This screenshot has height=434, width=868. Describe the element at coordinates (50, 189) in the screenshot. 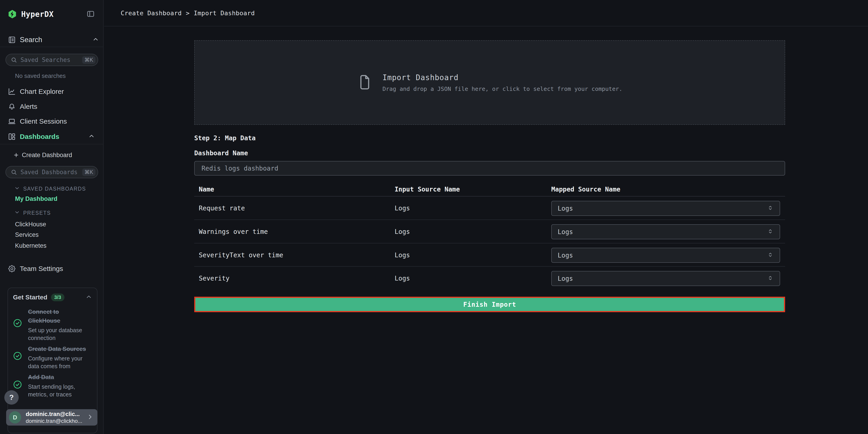

I see `saved-dashboards-group: SAVED DASHBOARDS` at that location.